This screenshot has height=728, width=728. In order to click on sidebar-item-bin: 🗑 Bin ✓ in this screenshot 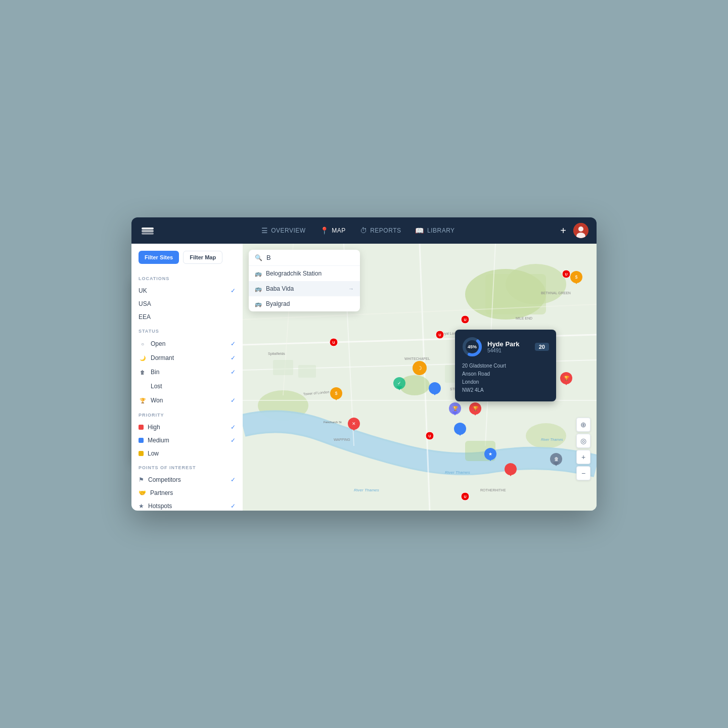, I will do `click(187, 372)`.